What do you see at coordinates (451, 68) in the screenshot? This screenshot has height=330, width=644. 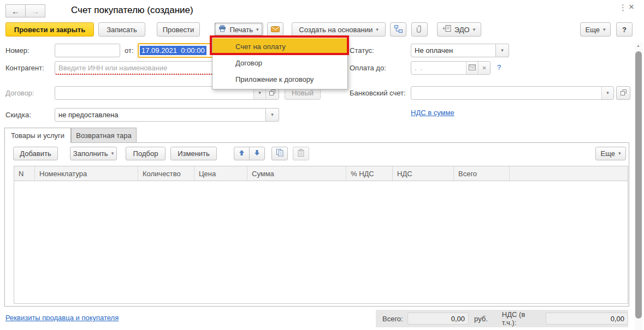 I see `pay-until-date-group: . . ×` at bounding box center [451, 68].